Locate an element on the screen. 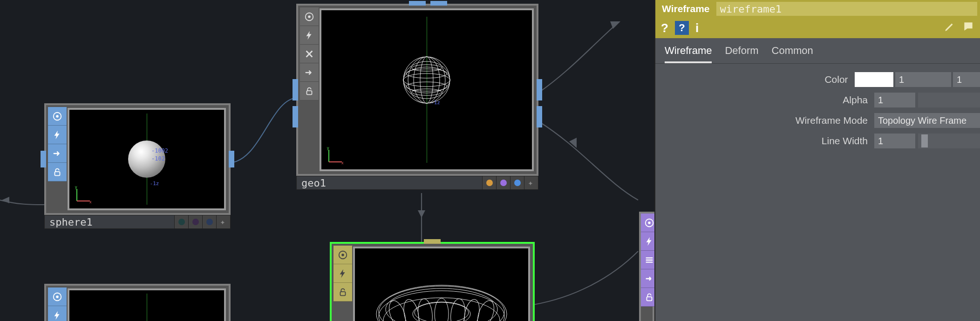  linewidth-slider is located at coordinates (949, 141).